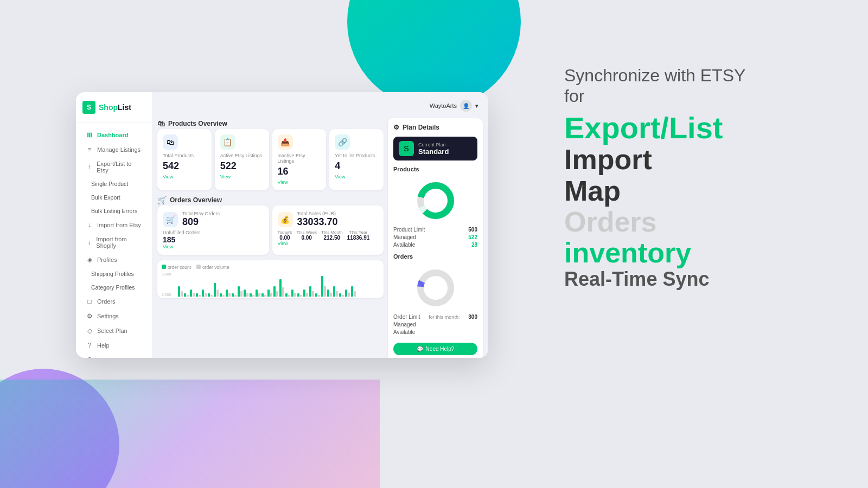 The height and width of the screenshot is (488, 868). Describe the element at coordinates (114, 287) in the screenshot. I see `sidebar-item-category: Category Profiles` at that location.